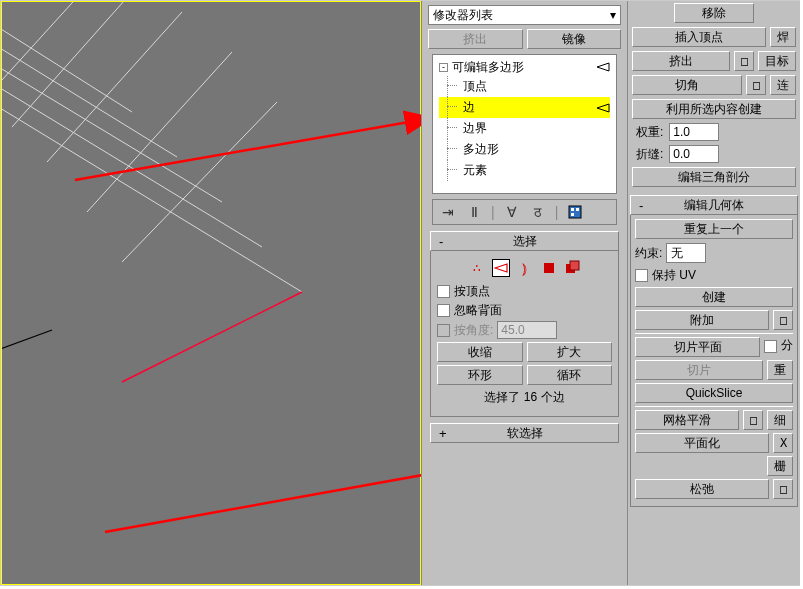  Describe the element at coordinates (488, 68) in the screenshot. I see `modifier-root-label: 可编辑多边形` at that location.